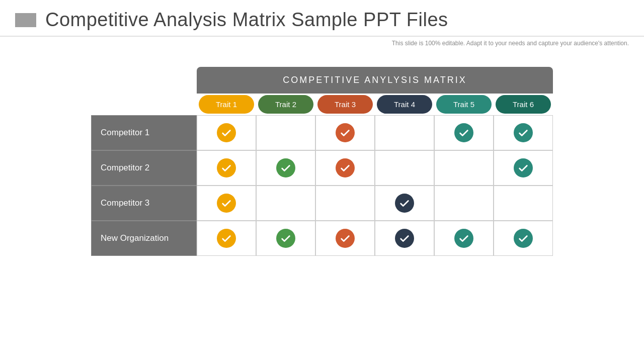 The image size is (644, 362). What do you see at coordinates (464, 238) in the screenshot?
I see `checkmark-r3-c4` at bounding box center [464, 238].